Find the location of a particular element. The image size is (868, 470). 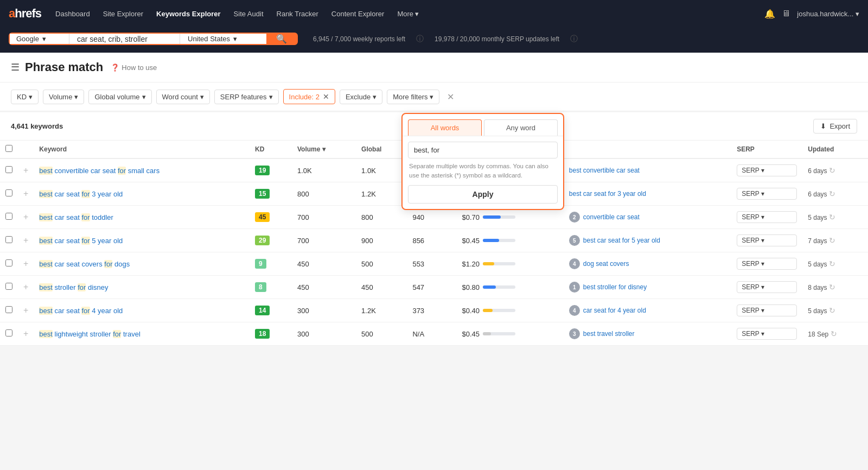

info-icon-2: ⓘ is located at coordinates (574, 39).